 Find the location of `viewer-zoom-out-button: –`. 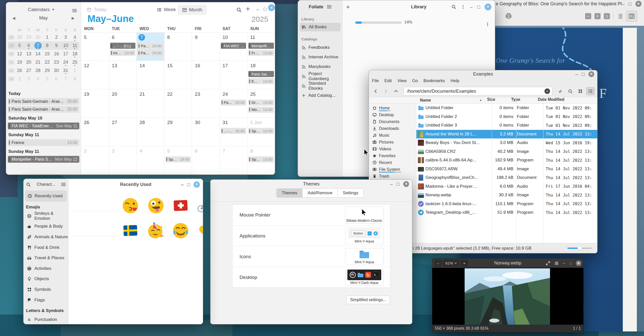

viewer-zoom-out-button: – is located at coordinates (438, 263).